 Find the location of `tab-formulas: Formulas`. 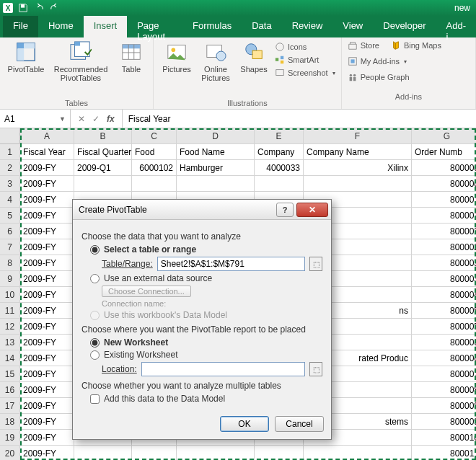

tab-formulas: Formulas is located at coordinates (212, 27).